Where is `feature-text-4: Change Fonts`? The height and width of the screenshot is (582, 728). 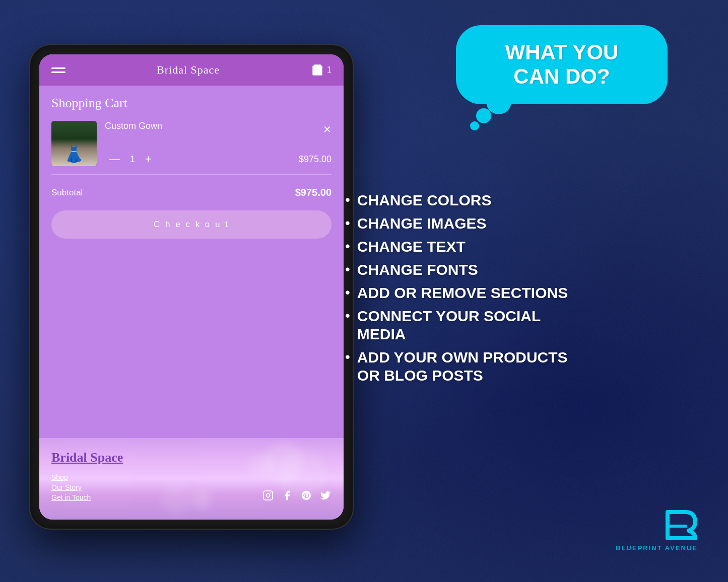 feature-text-4: Change Fonts is located at coordinates (418, 270).